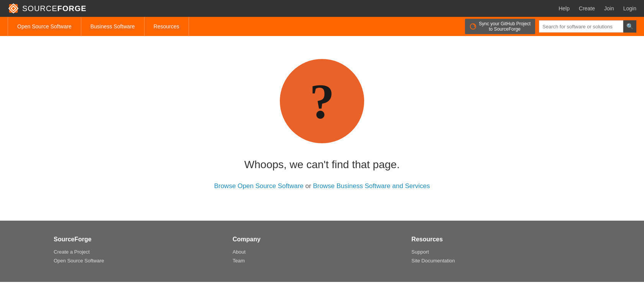 The height and width of the screenshot is (303, 644). I want to click on footer-col-sourceforge: SourceForge Create a Project Open Source…, so click(143, 251).